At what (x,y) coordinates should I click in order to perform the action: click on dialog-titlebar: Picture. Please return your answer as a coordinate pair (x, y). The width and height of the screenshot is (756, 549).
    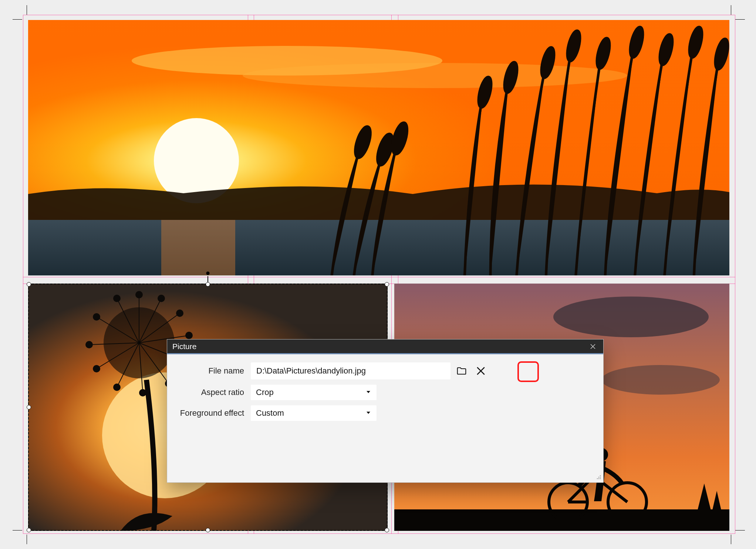
    Looking at the image, I should click on (385, 347).